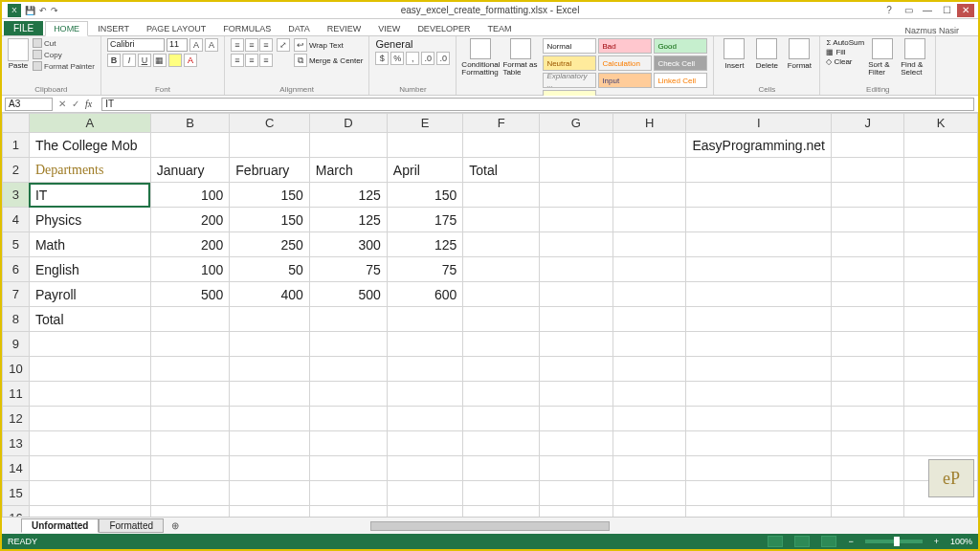 This screenshot has width=980, height=551. What do you see at coordinates (90, 245) in the screenshot?
I see `cell-A5: Math` at bounding box center [90, 245].